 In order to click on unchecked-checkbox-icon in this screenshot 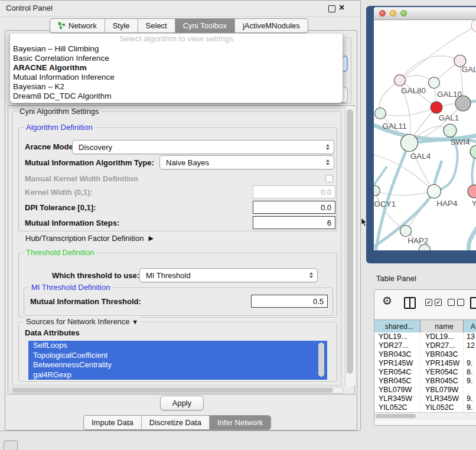, I will do `click(461, 302)`.